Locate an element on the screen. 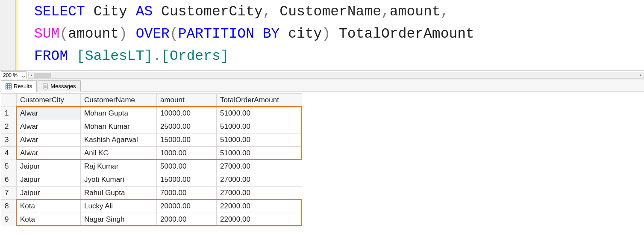  zoom-dropdown: 200 % is located at coordinates (14, 75).